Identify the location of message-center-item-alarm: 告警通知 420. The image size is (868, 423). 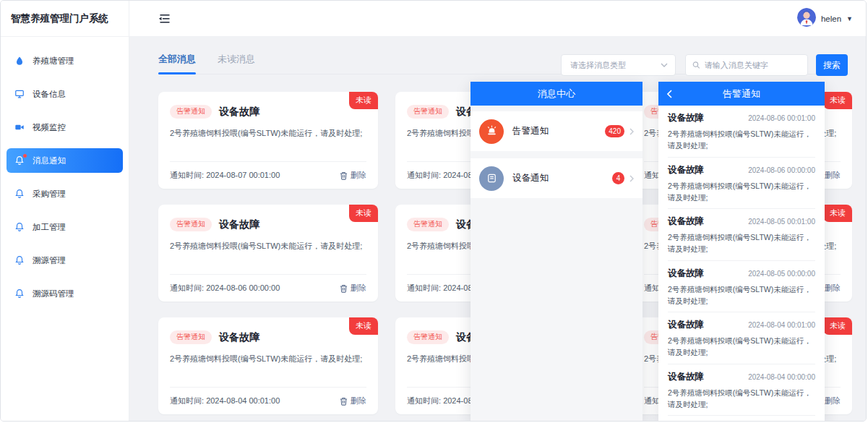
(557, 132).